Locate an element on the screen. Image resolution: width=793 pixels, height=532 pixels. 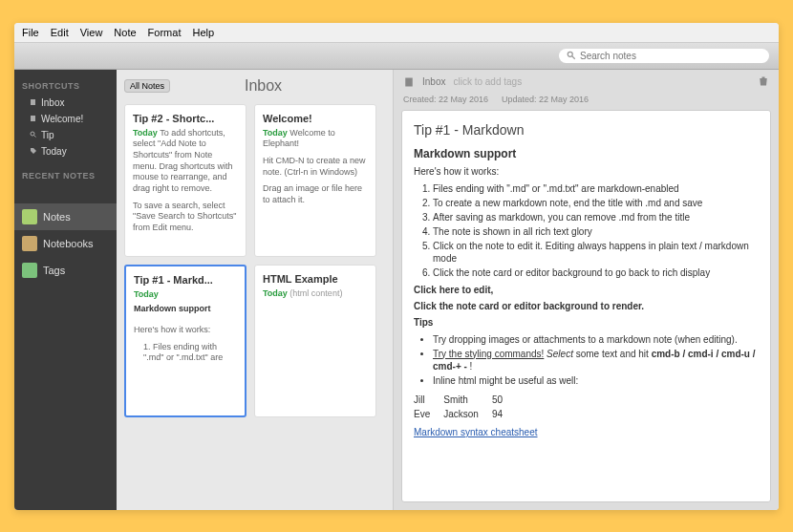
detail-meta: Created: 22 May 2016 Updated: 22 May 201… is located at coordinates (587, 102).